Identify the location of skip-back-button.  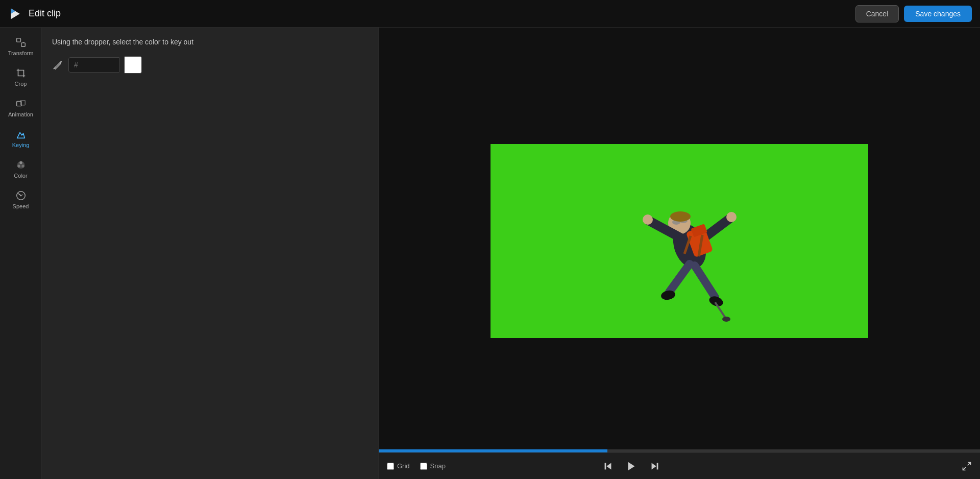
(608, 466).